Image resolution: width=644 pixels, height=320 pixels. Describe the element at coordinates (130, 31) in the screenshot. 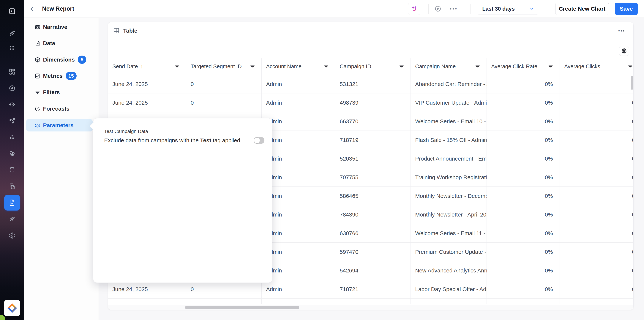

I see `card-title: Table` at that location.